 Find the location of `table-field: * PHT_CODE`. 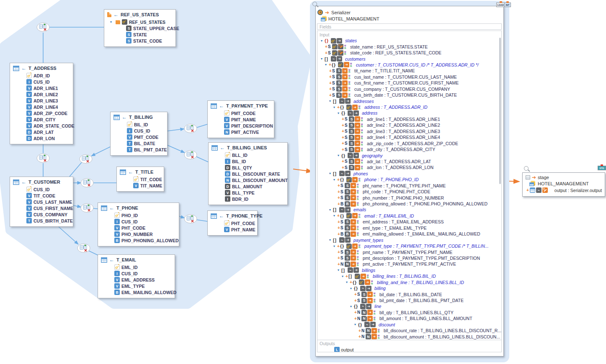

table-field: * PHT_CODE is located at coordinates (232, 223).